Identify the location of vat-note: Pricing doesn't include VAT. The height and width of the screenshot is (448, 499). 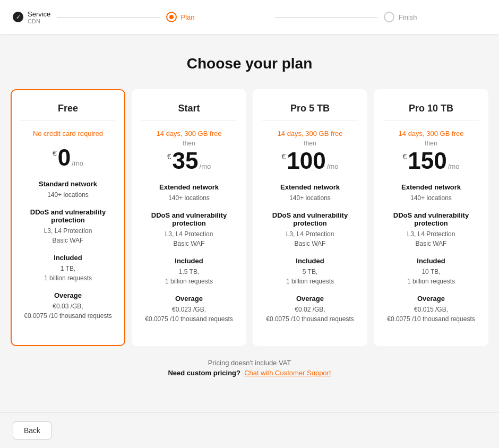
(249, 363).